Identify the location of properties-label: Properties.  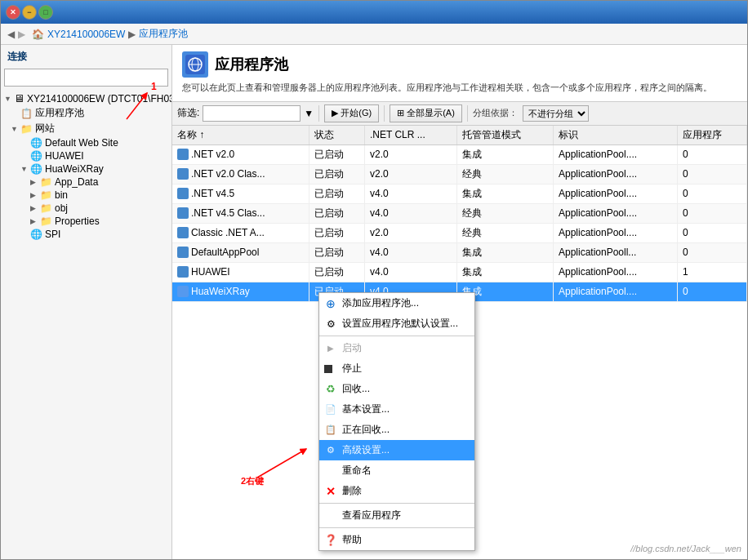
(77, 221).